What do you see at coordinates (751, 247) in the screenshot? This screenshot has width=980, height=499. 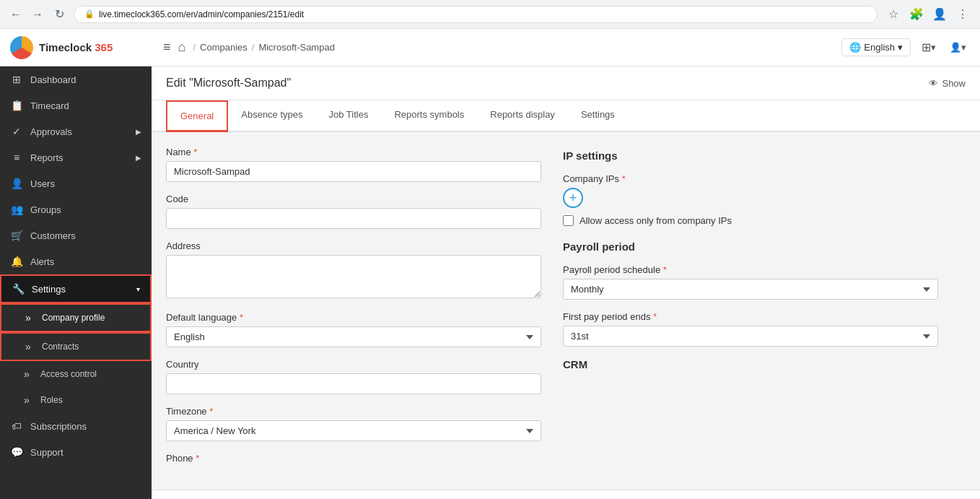 I see `payroll-title: Payroll period` at bounding box center [751, 247].